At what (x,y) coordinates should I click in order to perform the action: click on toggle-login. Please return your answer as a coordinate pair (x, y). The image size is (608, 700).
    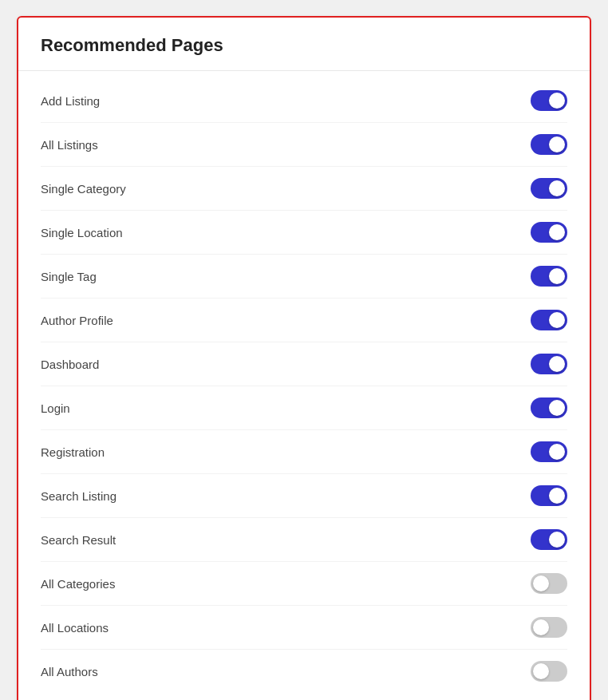
    Looking at the image, I should click on (549, 408).